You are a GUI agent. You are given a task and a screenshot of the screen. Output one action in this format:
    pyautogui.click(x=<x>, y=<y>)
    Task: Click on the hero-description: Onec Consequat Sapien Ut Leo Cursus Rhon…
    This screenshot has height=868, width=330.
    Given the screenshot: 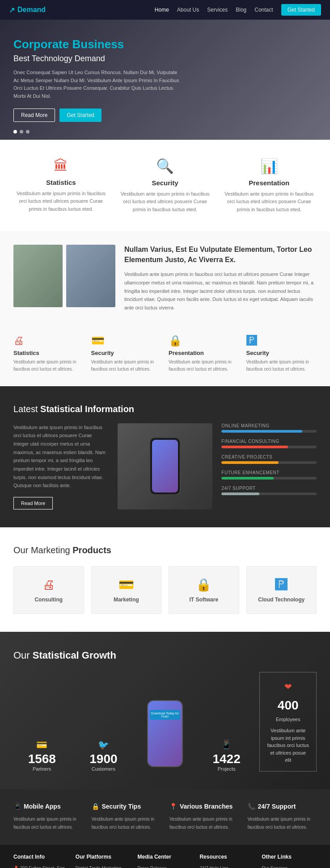 What is the action you would take?
    pyautogui.click(x=98, y=84)
    